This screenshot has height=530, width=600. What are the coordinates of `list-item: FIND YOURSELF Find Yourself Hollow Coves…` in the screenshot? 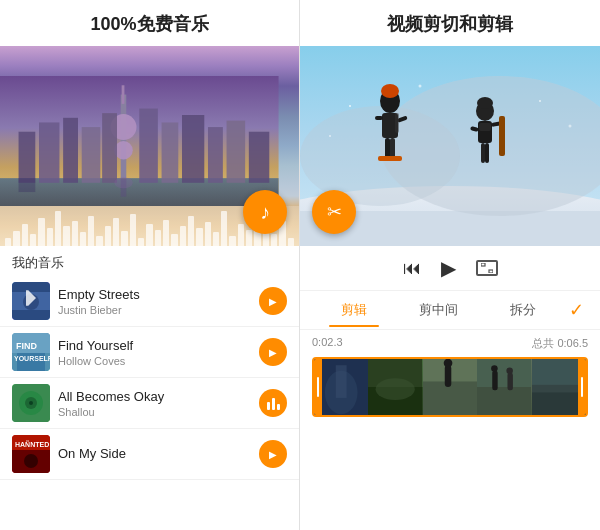 It's located at (150, 352).